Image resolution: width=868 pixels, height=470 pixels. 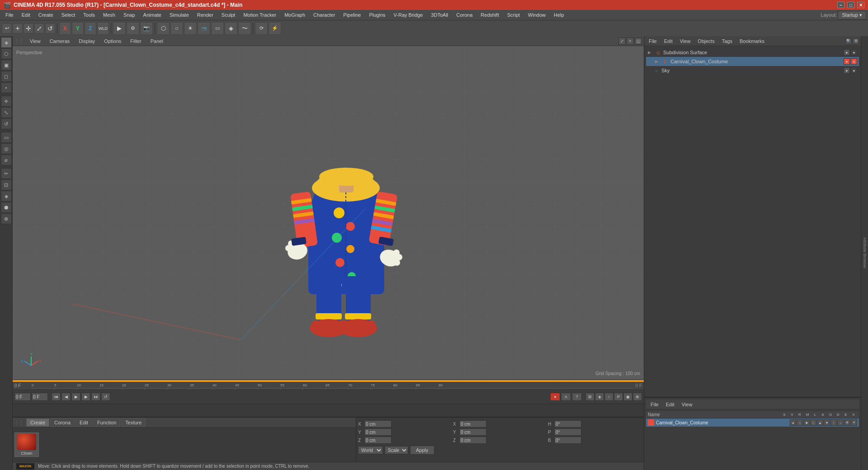 I want to click on om-view-btn: View, so click(x=685, y=41).